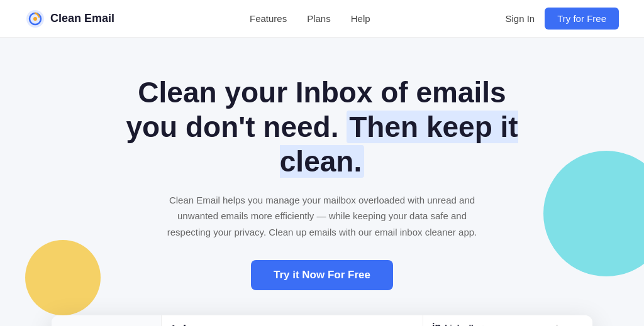  What do you see at coordinates (508, 320) in the screenshot?
I see `email-preview-panel: in LinkedIn › an hour ago To: You Inbox …` at bounding box center [508, 320].